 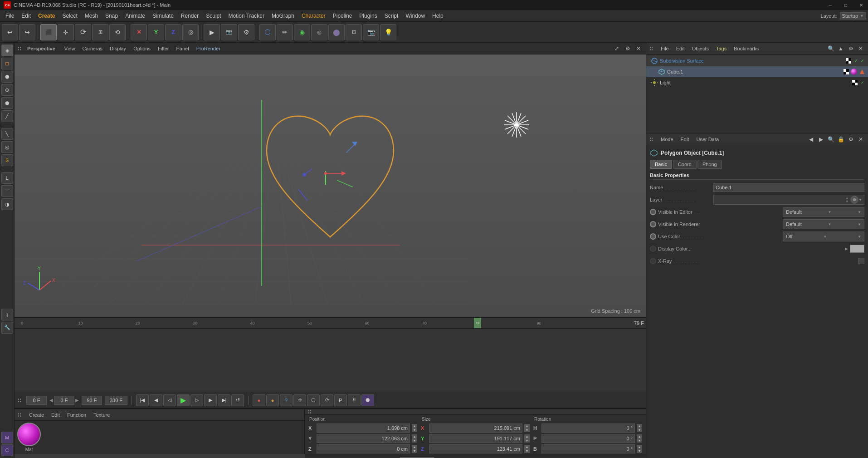 What do you see at coordinates (212, 32) in the screenshot?
I see `play-button: ▶` at bounding box center [212, 32].